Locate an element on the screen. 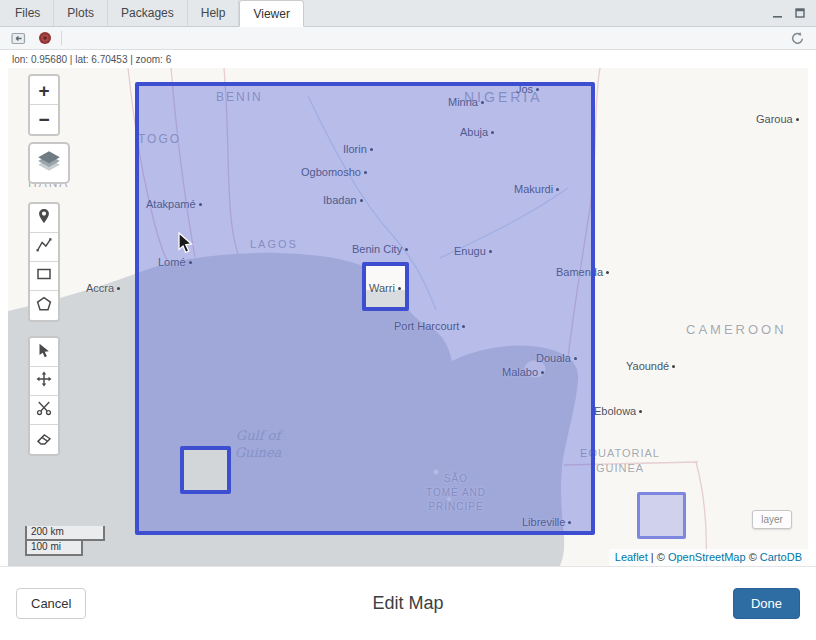 The height and width of the screenshot is (640, 816). scale-mi: 100 mi is located at coordinates (54, 548).